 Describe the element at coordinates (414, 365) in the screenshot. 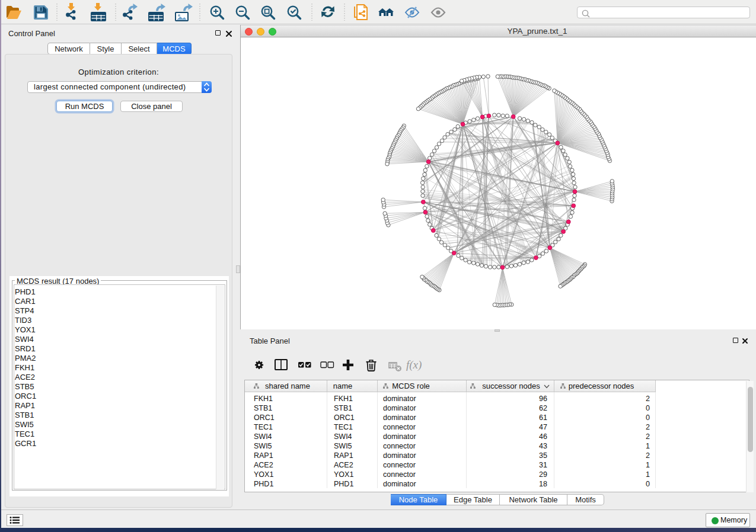

I see `svg-text: f(x)` at that location.